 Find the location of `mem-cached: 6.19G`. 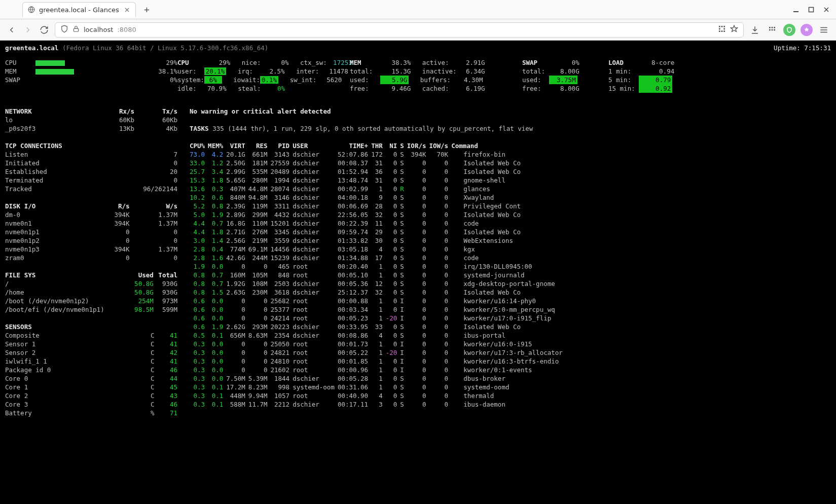

mem-cached: 6.19G is located at coordinates (471, 88).